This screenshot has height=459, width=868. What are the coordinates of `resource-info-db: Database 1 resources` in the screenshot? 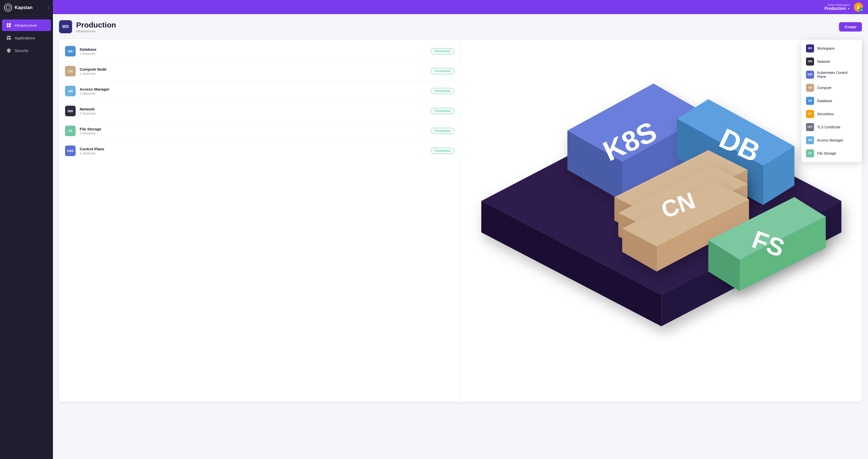 It's located at (253, 51).